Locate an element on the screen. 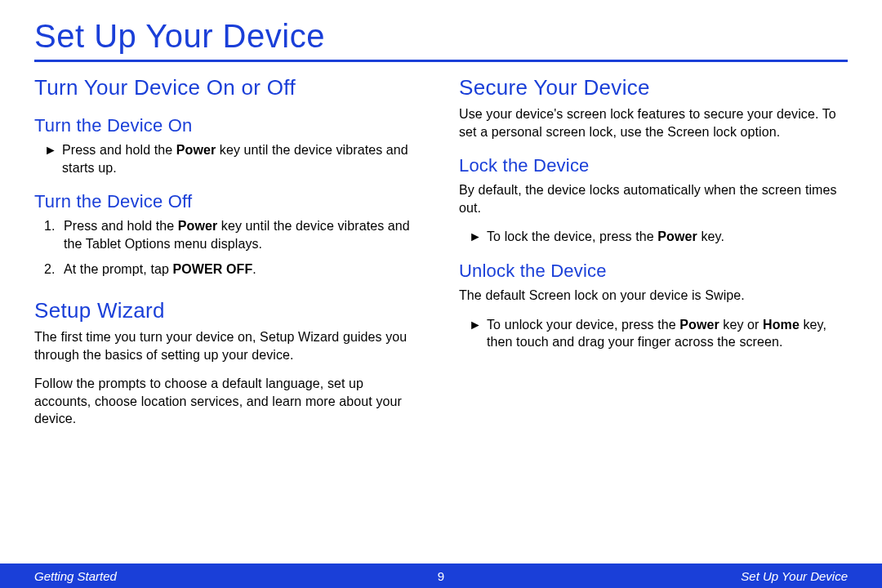 The image size is (882, 588). footer-topic-name: Set Up Your Device is located at coordinates (794, 577).